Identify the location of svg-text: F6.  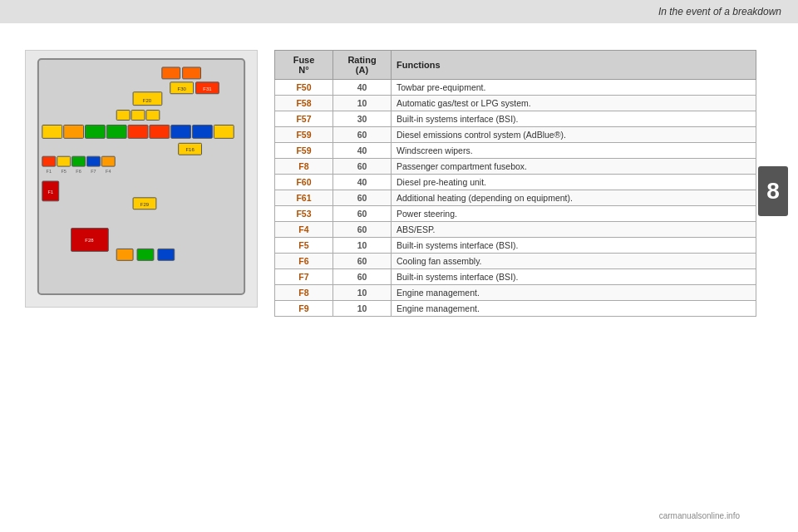
(78, 171).